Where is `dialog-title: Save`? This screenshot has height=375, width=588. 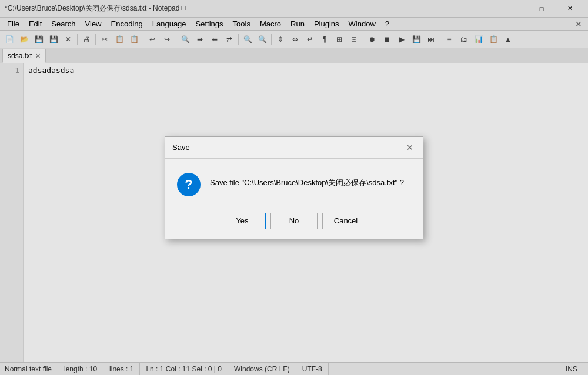
dialog-title: Save is located at coordinates (181, 147).